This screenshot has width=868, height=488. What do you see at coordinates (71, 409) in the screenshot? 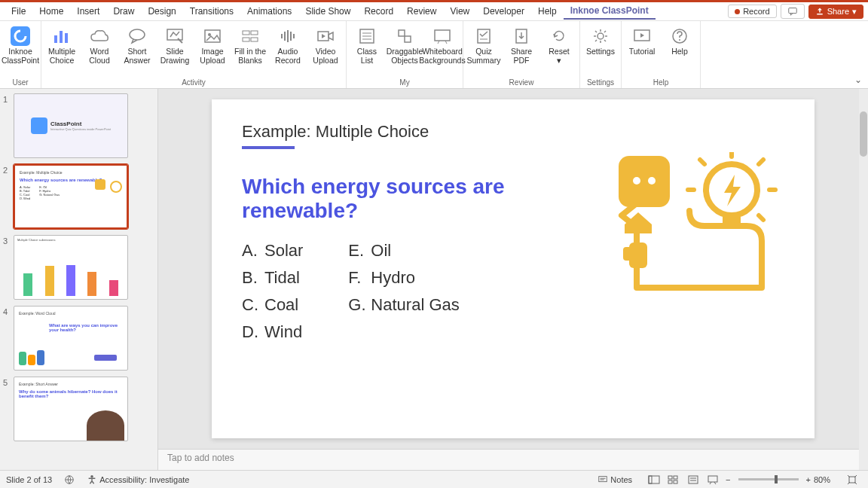
I see `thumbnail-slide-5: Example: Short AnswerWhy do some animals…` at bounding box center [71, 409].